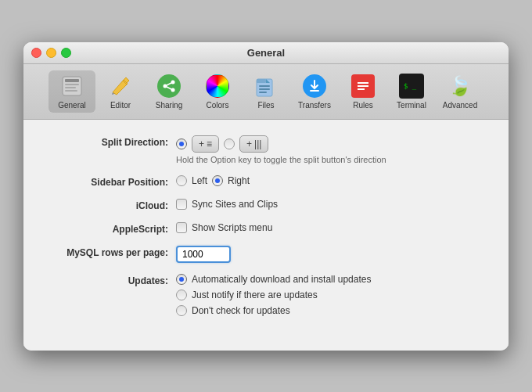 The width and height of the screenshot is (532, 392). Describe the element at coordinates (213, 181) in the screenshot. I see `sidebar-position-controls: Left Right` at that location.